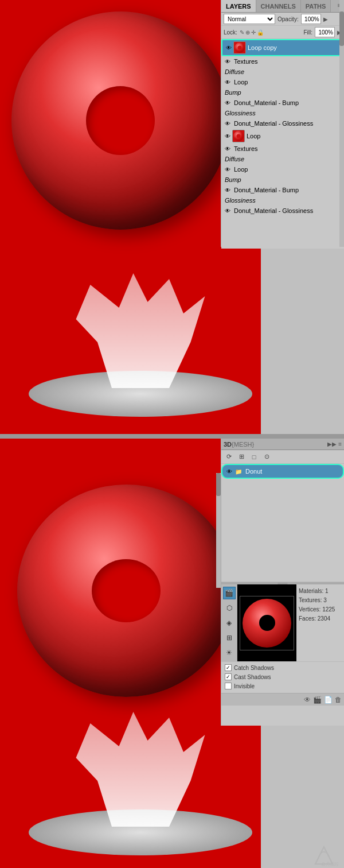  I want to click on watermark: 名月图坛, so click(324, 855).